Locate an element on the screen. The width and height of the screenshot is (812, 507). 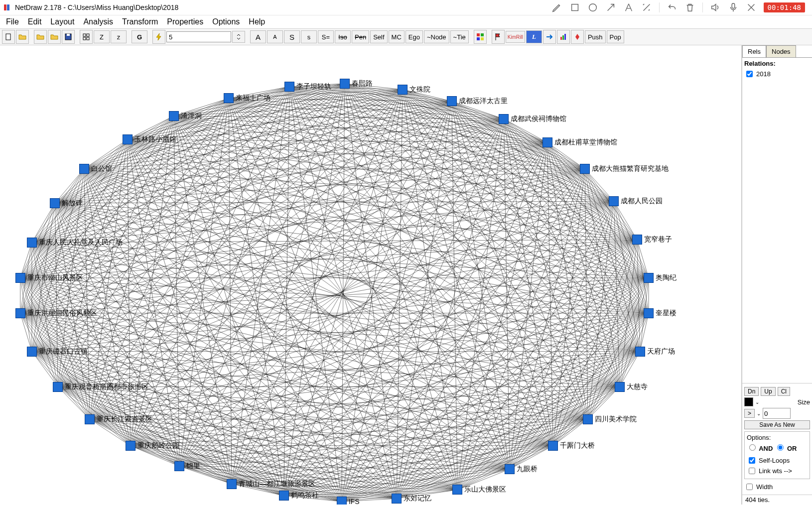
size-input is located at coordinates (777, 413).